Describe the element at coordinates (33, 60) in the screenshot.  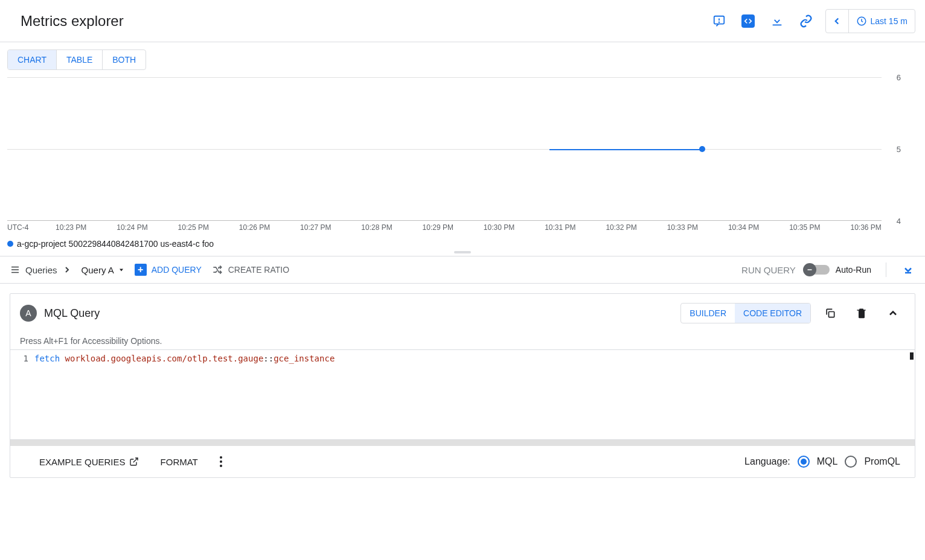
I see `tab-chart: CHART` at that location.